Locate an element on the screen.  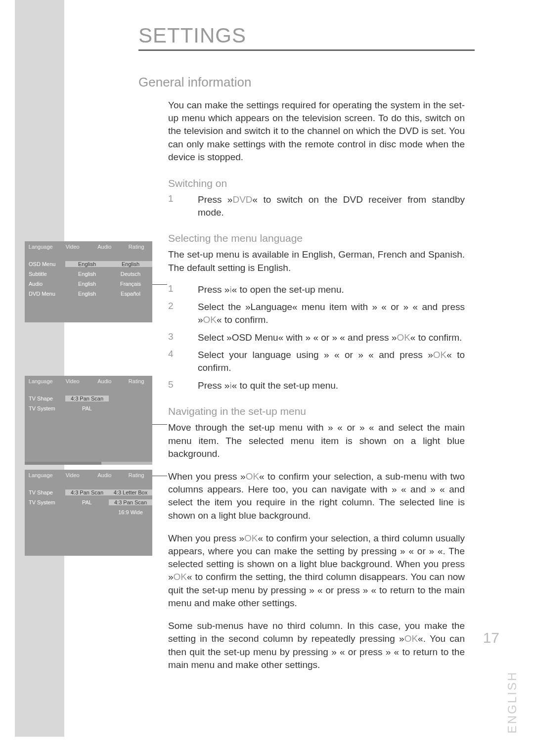
subsection-nav: Navigating in the set-up menu is located at coordinates (316, 411).